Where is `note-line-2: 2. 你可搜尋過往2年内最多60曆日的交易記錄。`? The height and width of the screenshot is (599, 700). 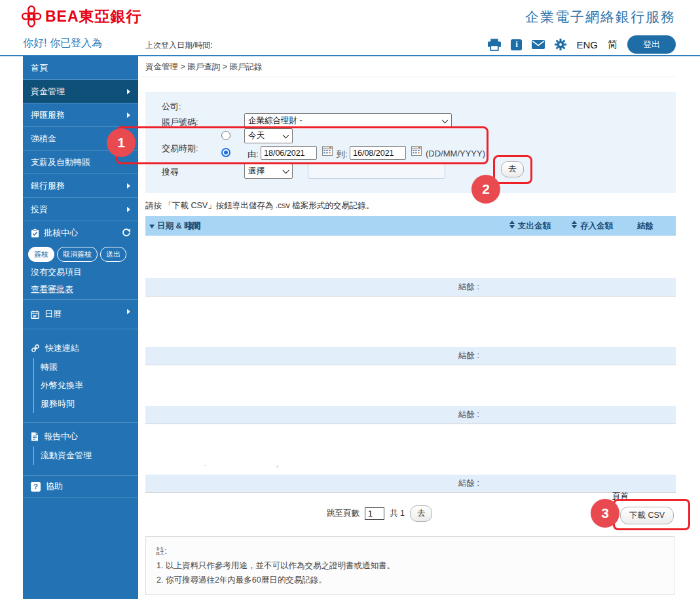
note-line-2: 2. 你可搜尋過往2年内最多60曆日的交易記錄。 is located at coordinates (410, 580).